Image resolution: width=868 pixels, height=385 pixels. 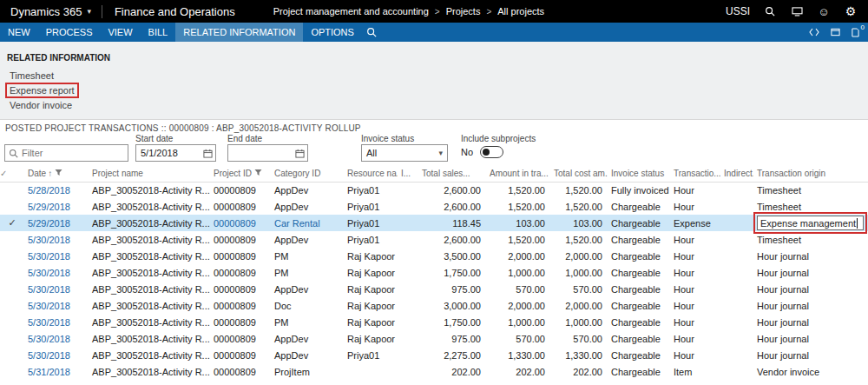 What do you see at coordinates (267, 153) in the screenshot?
I see `end-date-field` at bounding box center [267, 153].